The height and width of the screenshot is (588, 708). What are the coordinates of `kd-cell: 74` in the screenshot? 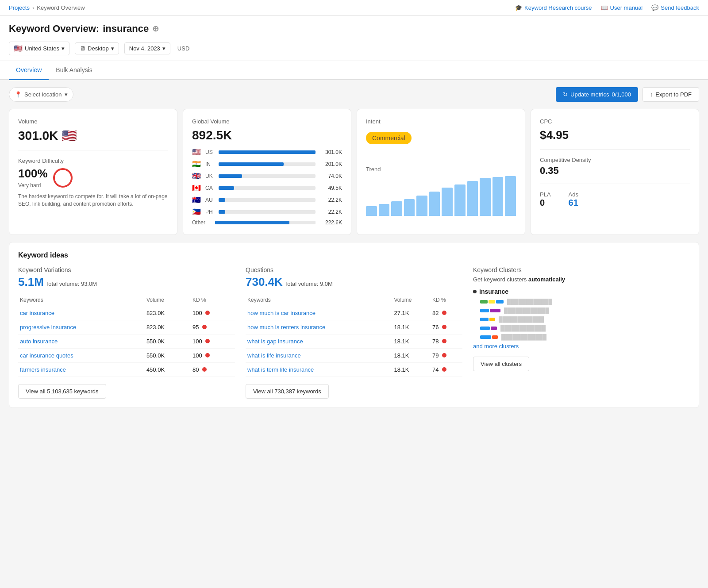 It's located at (446, 370).